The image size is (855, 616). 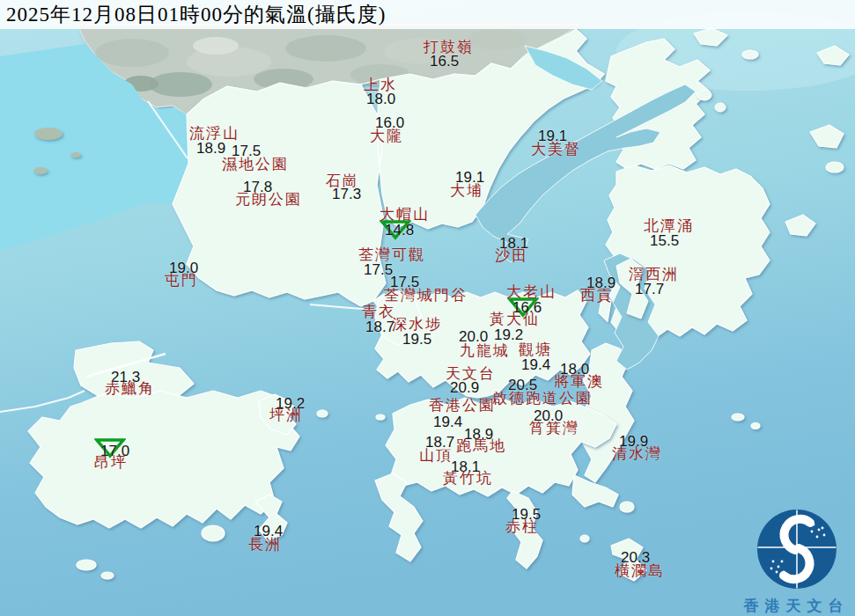 I want to click on station-temp-value: 17.5, so click(x=379, y=269).